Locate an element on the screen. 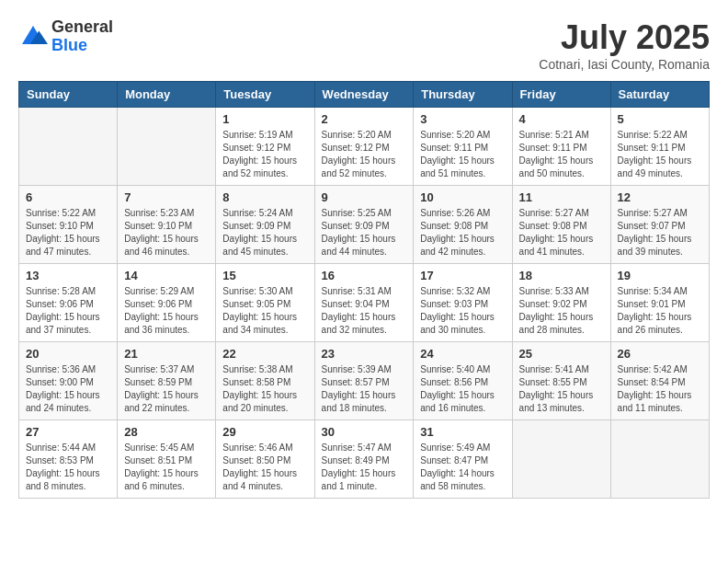 This screenshot has width=728, height=563. calendar-week-row: 20Sunrise: 5:36 AMSunset: 9:00 PMDayligh… is located at coordinates (364, 381).